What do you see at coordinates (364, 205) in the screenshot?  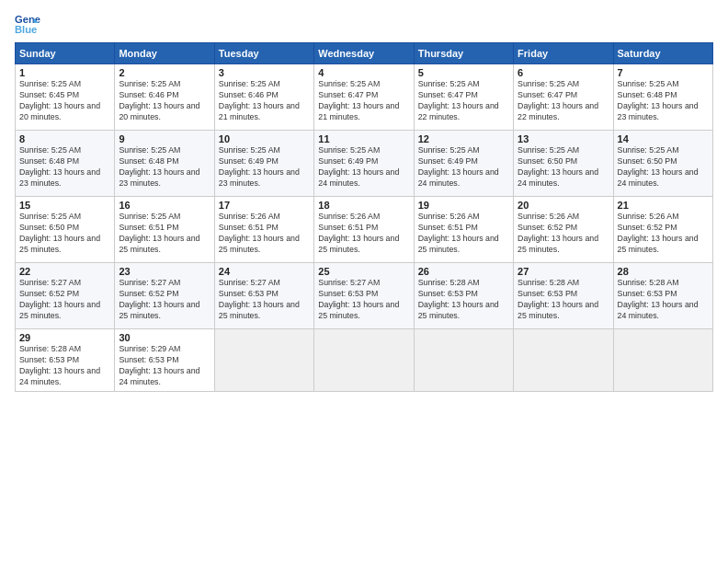 I see `day-number: 18` at bounding box center [364, 205].